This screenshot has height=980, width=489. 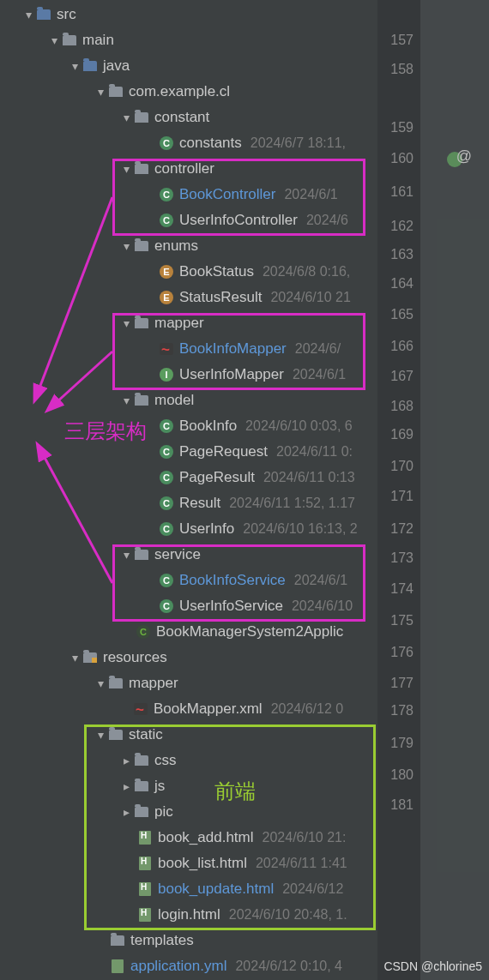 I want to click on folder-mapper-res: mapper, so click(x=189, y=683).